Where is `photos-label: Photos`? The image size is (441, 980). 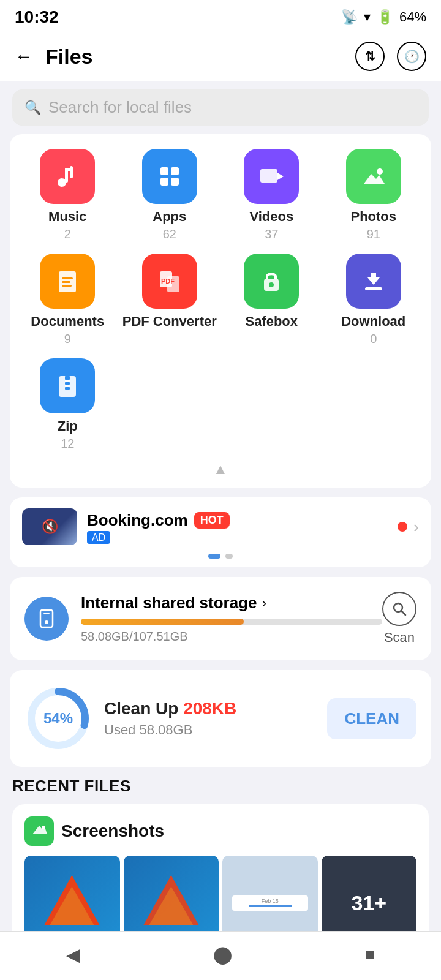 photos-label: Photos is located at coordinates (374, 217).